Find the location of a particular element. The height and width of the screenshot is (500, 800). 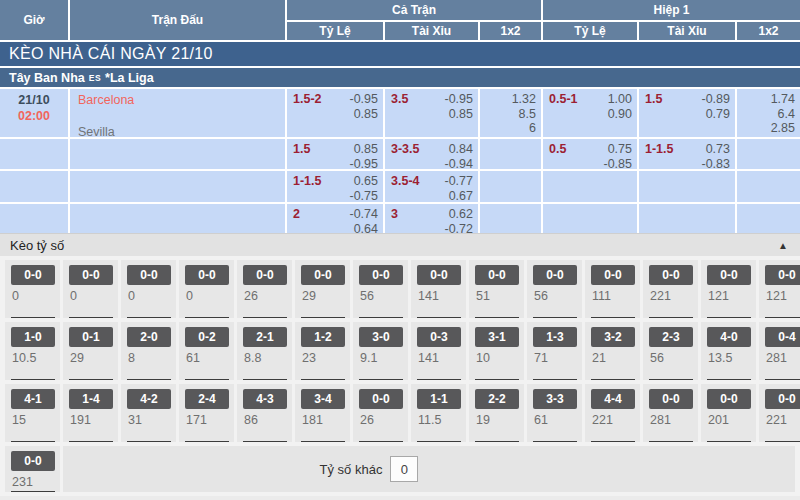

score-value: 26 is located at coordinates (366, 420).